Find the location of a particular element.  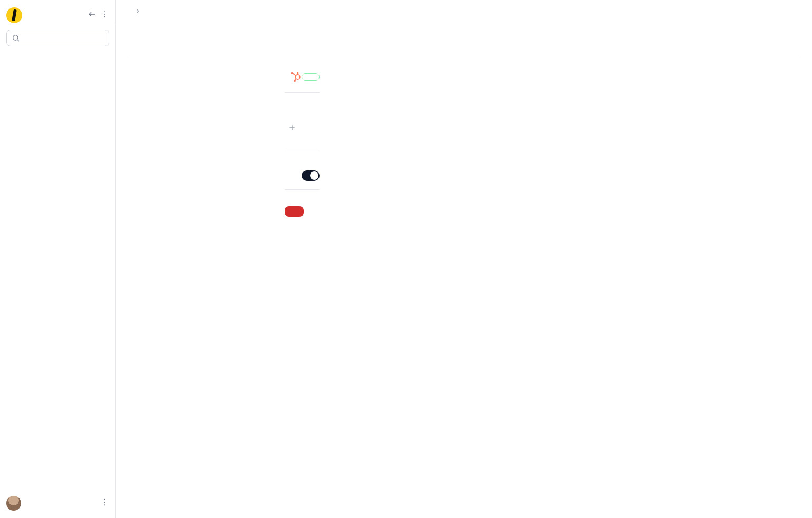

workspace-logo is located at coordinates (14, 15).